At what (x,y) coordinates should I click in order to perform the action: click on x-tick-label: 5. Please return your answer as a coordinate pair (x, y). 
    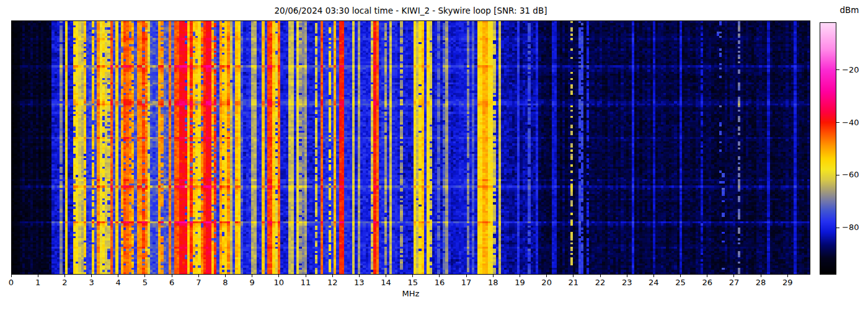
    Looking at the image, I should click on (145, 283).